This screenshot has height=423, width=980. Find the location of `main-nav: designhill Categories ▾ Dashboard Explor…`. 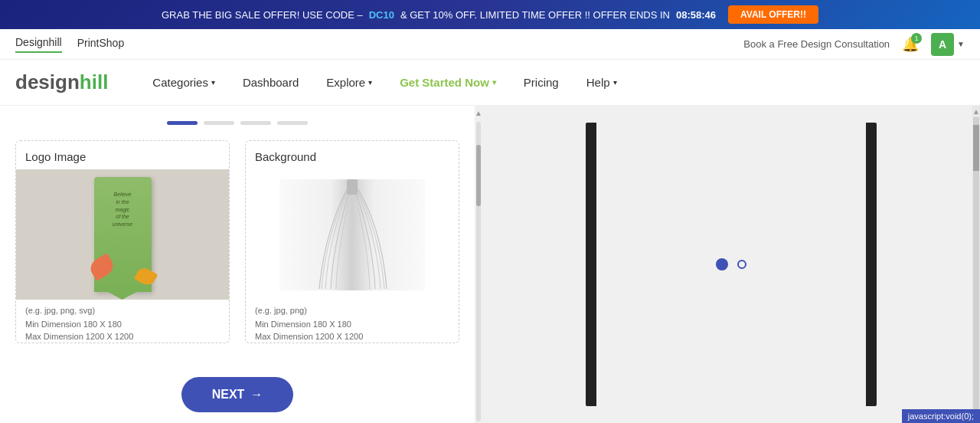

main-nav: designhill Categories ▾ Dashboard Explor… is located at coordinates (490, 83).